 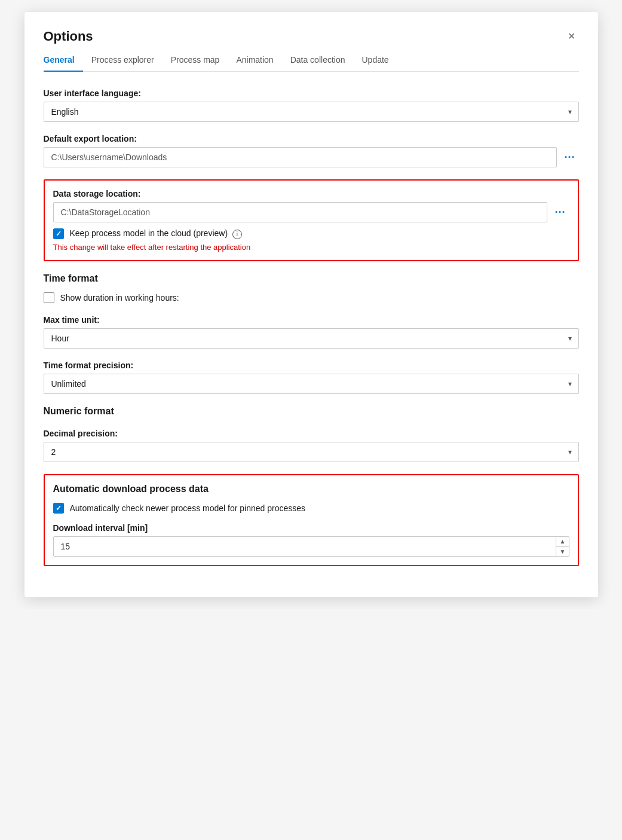 I want to click on max-time-unit-select: Hour Day Week Month, so click(x=311, y=338).